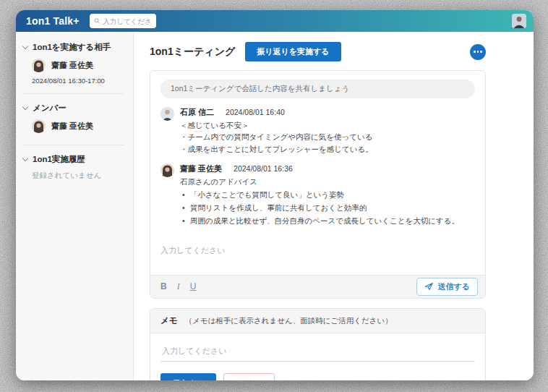 This screenshot has width=548, height=392. What do you see at coordinates (78, 65) in the screenshot?
I see `partner-person: 齋藤 亜佐美` at bounding box center [78, 65].